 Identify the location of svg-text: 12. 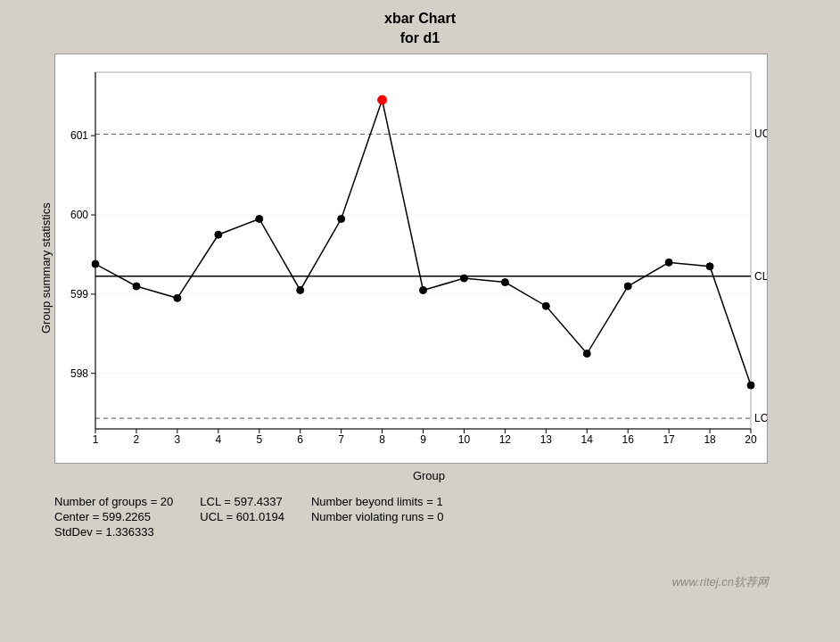
(506, 440).